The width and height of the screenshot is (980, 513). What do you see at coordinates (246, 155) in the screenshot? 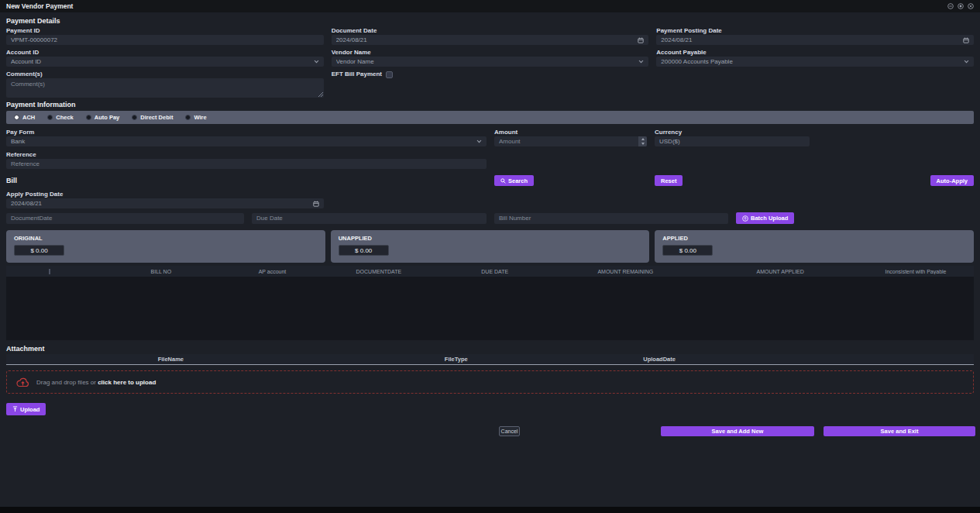
I see `reference-label: Reference` at bounding box center [246, 155].